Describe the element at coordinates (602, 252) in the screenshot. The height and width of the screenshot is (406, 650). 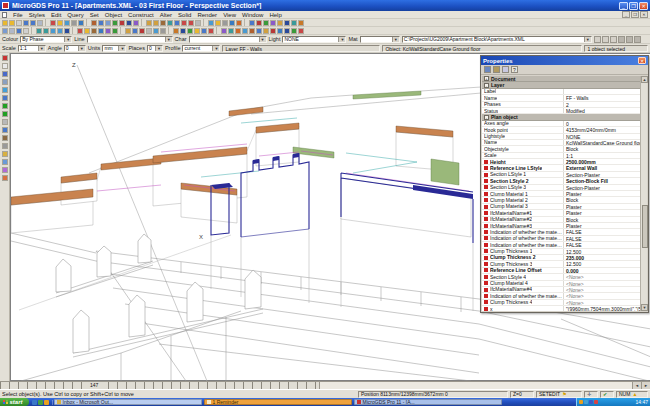
I see `property-value: 12.500` at that location.